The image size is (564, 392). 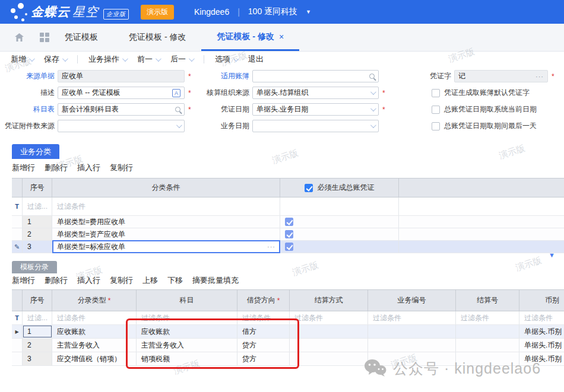 I want to click on next-button: 后一, so click(x=182, y=59).